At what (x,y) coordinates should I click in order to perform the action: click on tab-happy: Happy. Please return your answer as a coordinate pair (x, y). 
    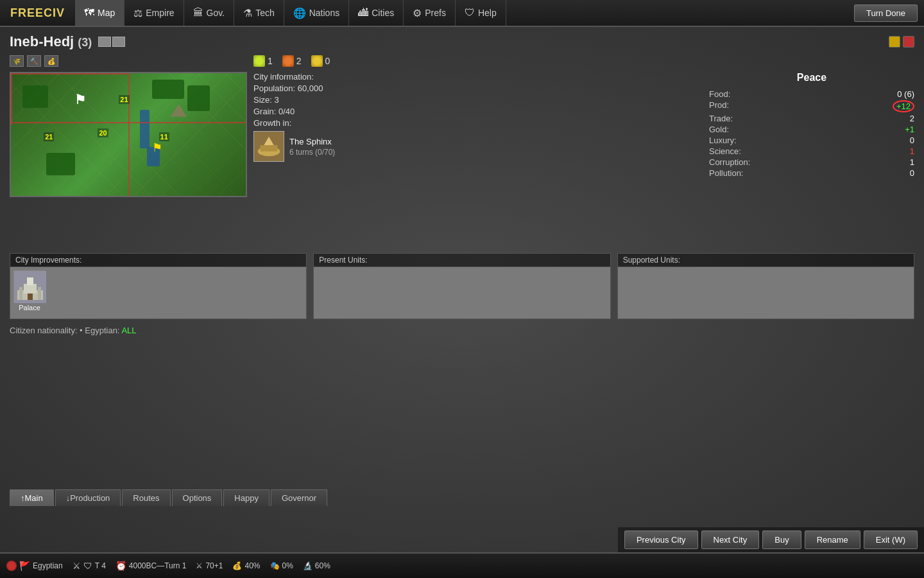
    Looking at the image, I should click on (246, 498).